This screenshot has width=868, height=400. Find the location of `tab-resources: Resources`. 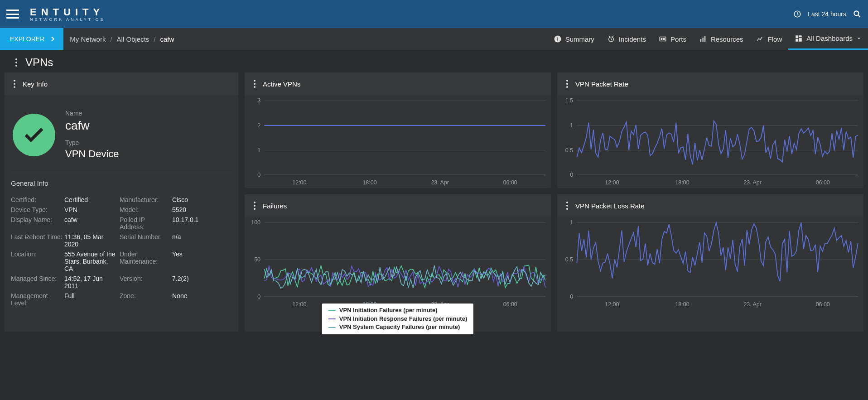

tab-resources: Resources is located at coordinates (721, 39).